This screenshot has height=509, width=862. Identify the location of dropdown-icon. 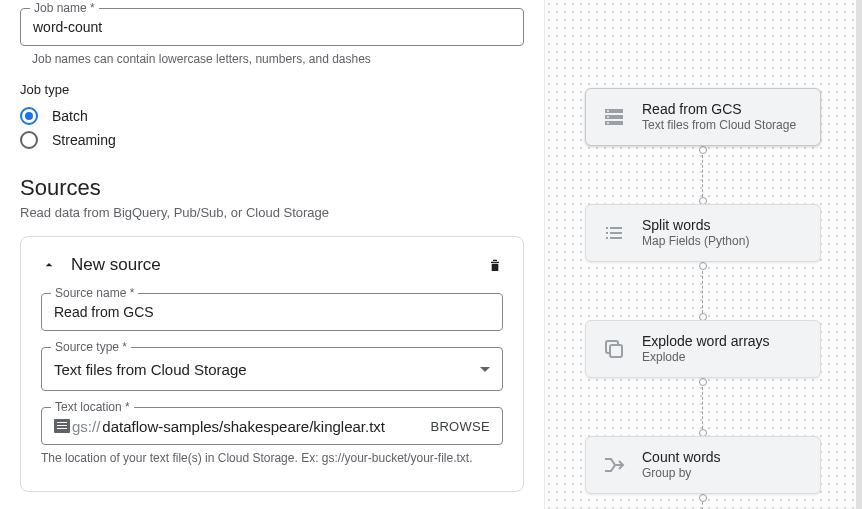
(485, 370).